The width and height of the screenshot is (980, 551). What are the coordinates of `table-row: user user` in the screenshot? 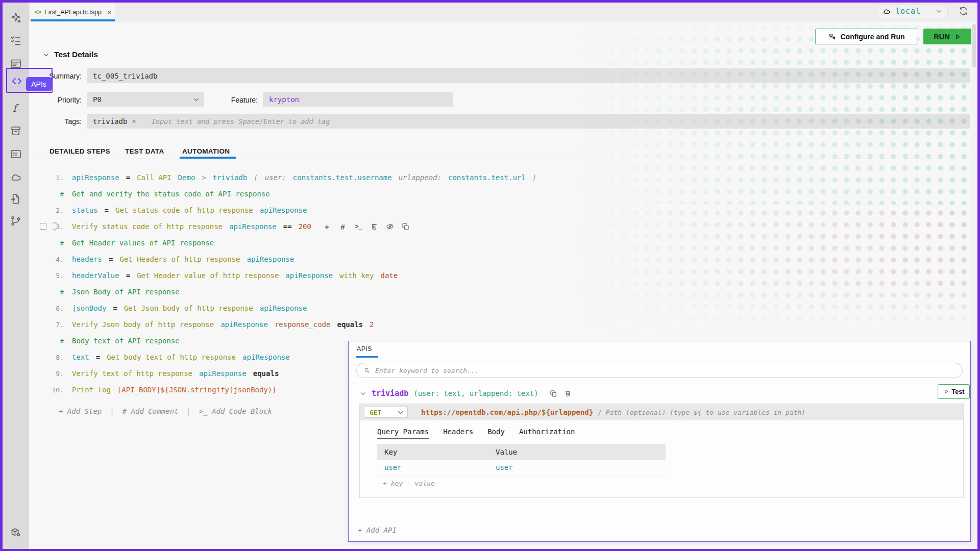 It's located at (522, 467).